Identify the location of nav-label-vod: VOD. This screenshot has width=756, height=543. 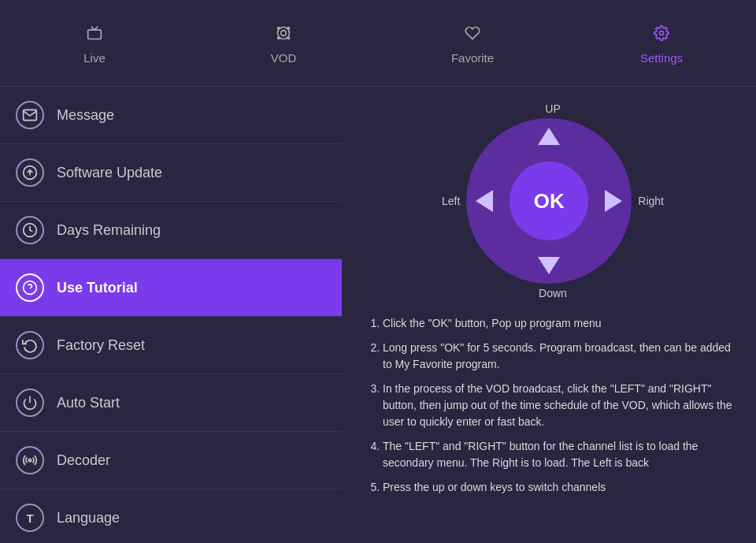
(284, 58).